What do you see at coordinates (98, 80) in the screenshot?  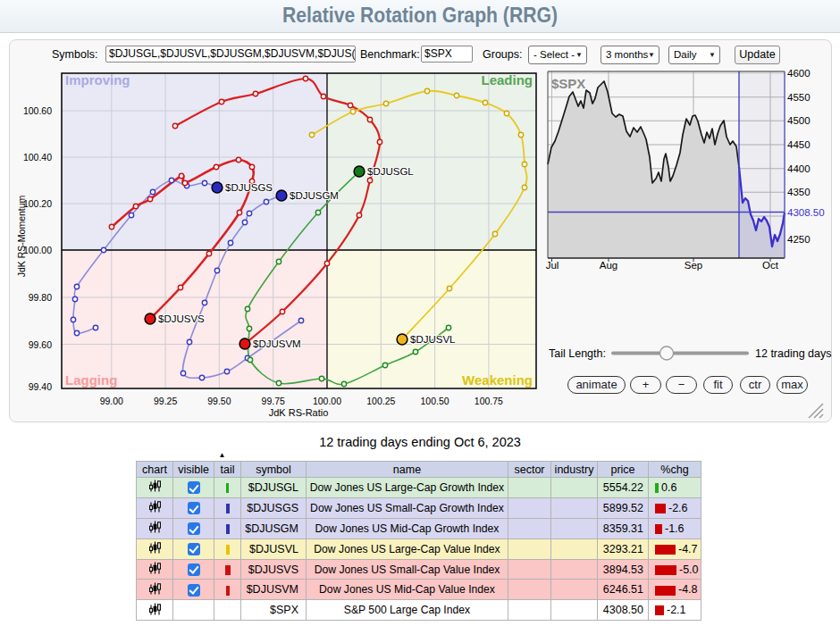 I see `svg-text: Improving` at bounding box center [98, 80].